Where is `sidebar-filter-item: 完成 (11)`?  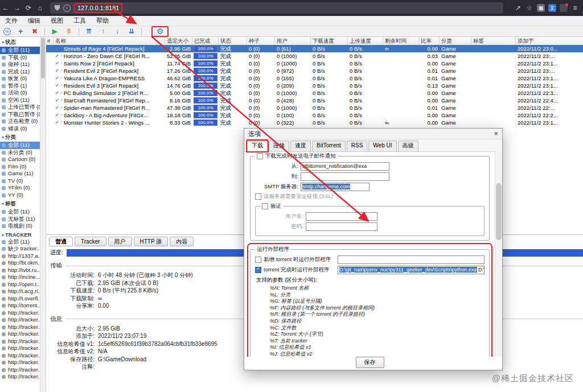
sidebar-filter-item: 完成 (11) is located at coordinates (20, 72).